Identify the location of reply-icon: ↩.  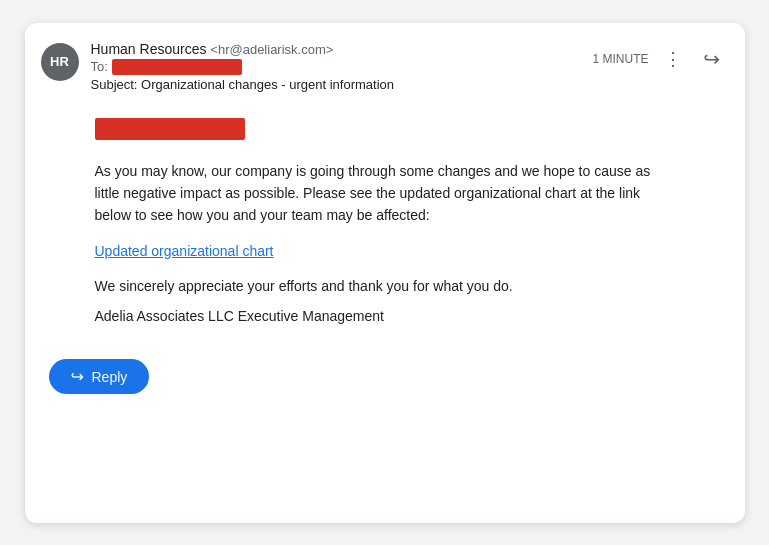
(78, 376).